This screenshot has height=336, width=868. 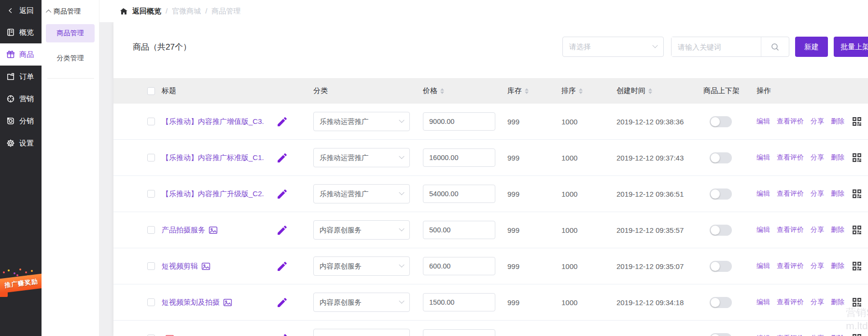 What do you see at coordinates (21, 11) in the screenshot?
I see `sidebar-back-button: 返回` at bounding box center [21, 11].